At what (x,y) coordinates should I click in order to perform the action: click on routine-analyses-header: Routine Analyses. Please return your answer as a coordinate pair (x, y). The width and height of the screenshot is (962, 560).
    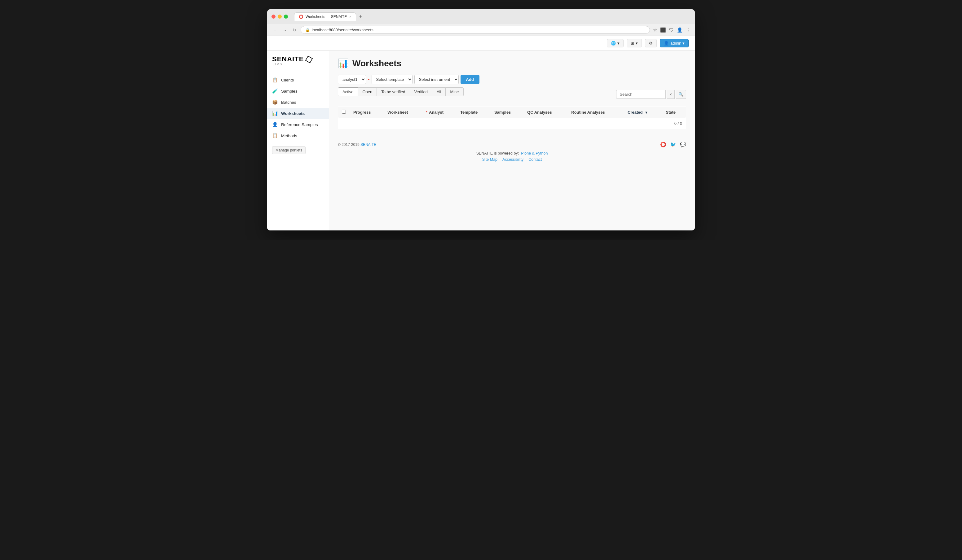
    Looking at the image, I should click on (596, 112).